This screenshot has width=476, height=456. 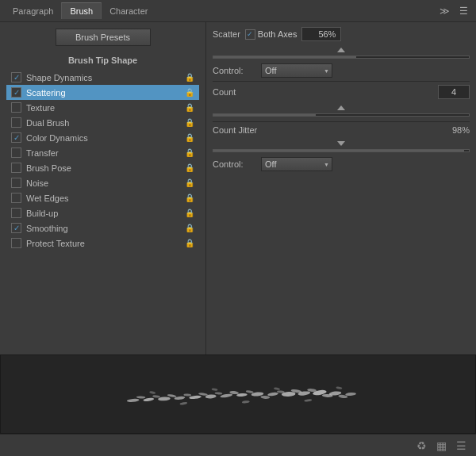 What do you see at coordinates (251, 35) in the screenshot?
I see `both-axes-checkbox` at bounding box center [251, 35].